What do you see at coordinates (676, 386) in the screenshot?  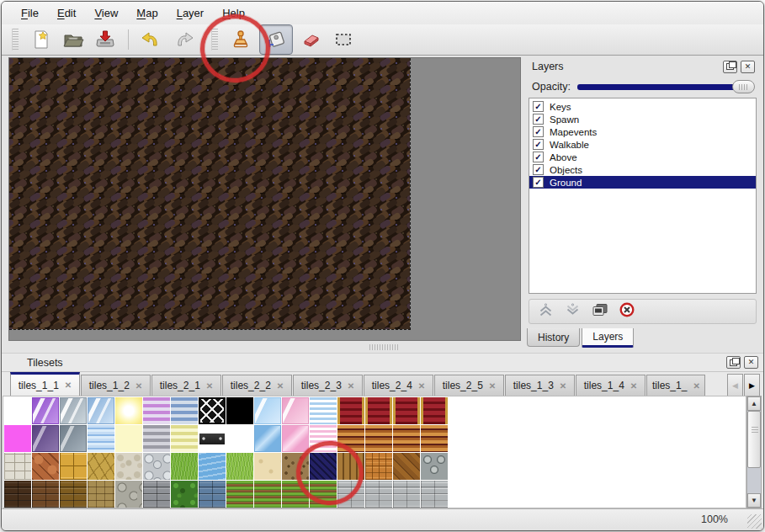 I see `tileset-tab-tiles_1_: tiles_1_✕` at bounding box center [676, 386].